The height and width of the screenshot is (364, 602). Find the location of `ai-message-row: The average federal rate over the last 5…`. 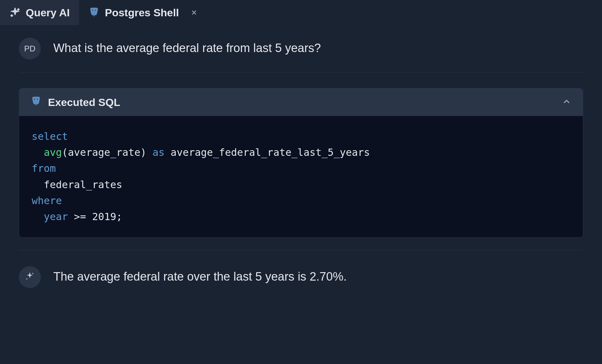

ai-message-row: The average federal rate over the last 5… is located at coordinates (301, 277).